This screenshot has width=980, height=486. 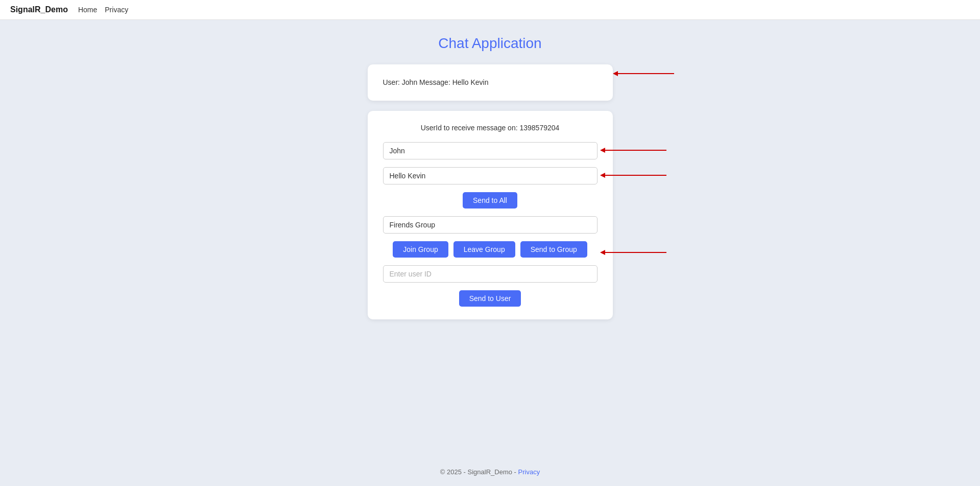 What do you see at coordinates (420, 249) in the screenshot?
I see `join-group-button: Join Group` at bounding box center [420, 249].